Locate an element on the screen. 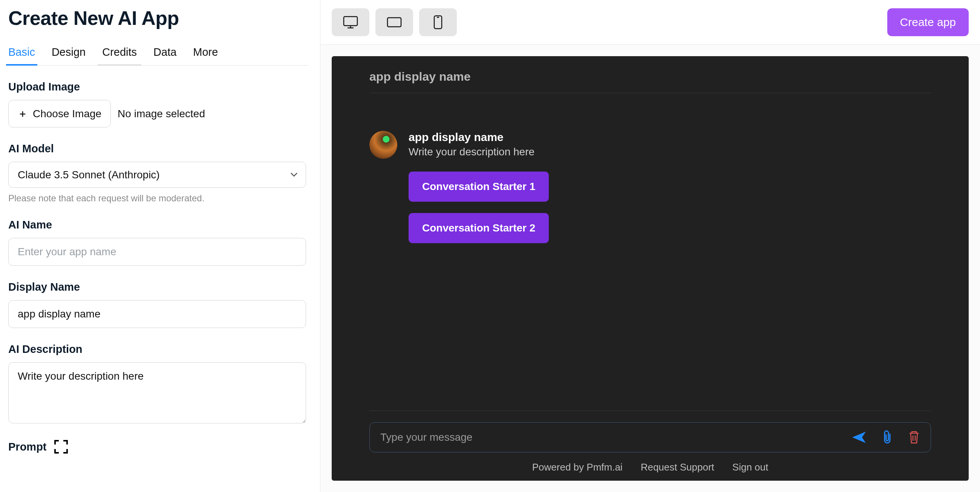 This screenshot has width=980, height=492. choose-image-button: ＋ Choose Image is located at coordinates (59, 114).